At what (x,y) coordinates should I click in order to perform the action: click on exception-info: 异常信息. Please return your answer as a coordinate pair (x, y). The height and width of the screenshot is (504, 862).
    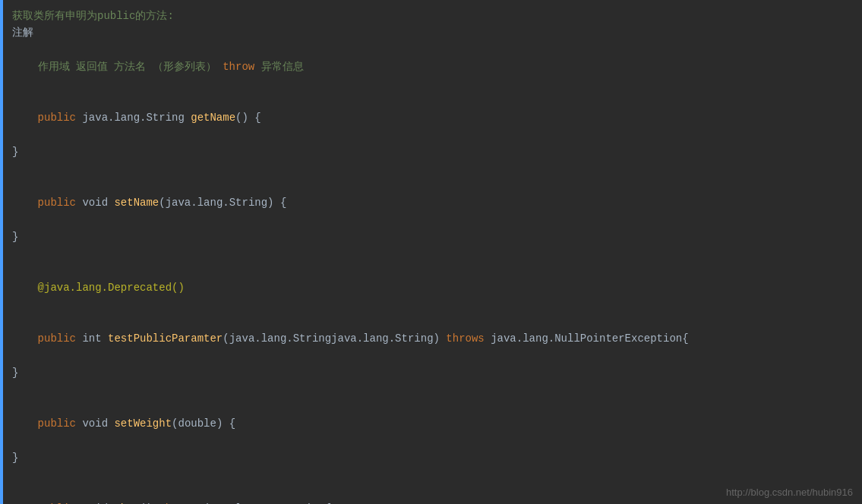
    Looking at the image, I should click on (279, 67).